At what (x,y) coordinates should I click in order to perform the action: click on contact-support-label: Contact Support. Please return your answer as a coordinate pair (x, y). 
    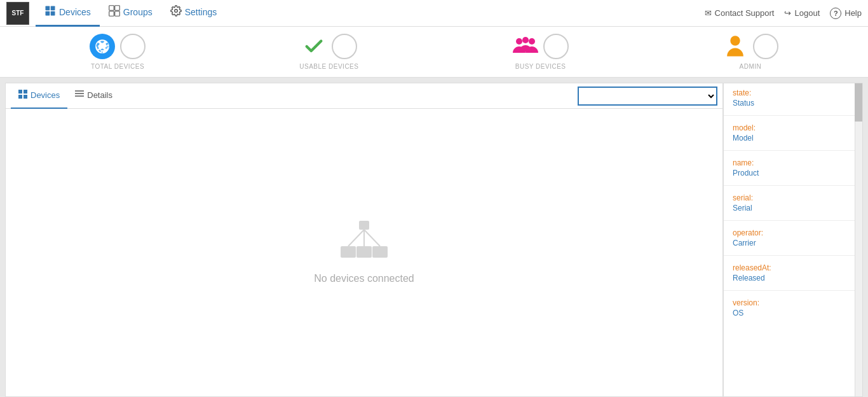
    Looking at the image, I should click on (745, 13).